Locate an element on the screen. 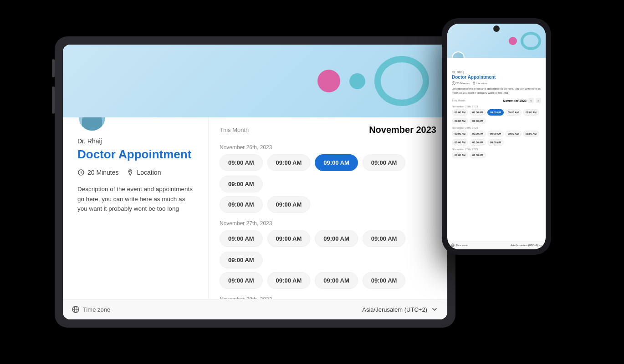 Image resolution: width=624 pixels, height=364 pixels. month-title: November 2023 is located at coordinates (403, 130).